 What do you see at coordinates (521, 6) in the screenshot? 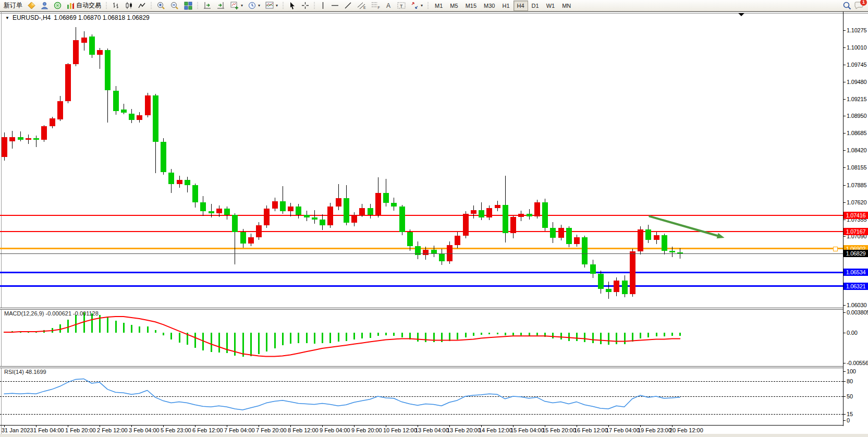
I see `timeframe-button-h4: H4` at bounding box center [521, 6].